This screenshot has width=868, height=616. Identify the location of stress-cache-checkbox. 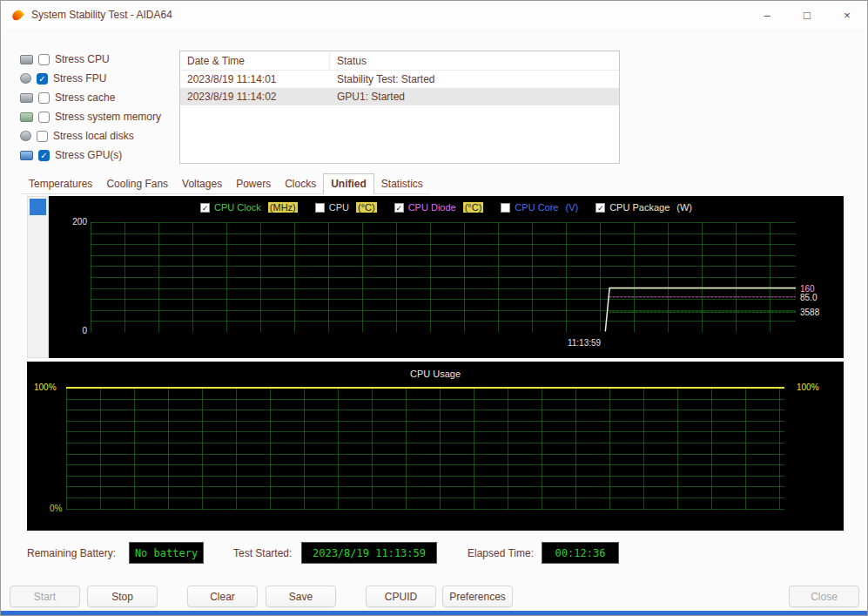
(44, 98).